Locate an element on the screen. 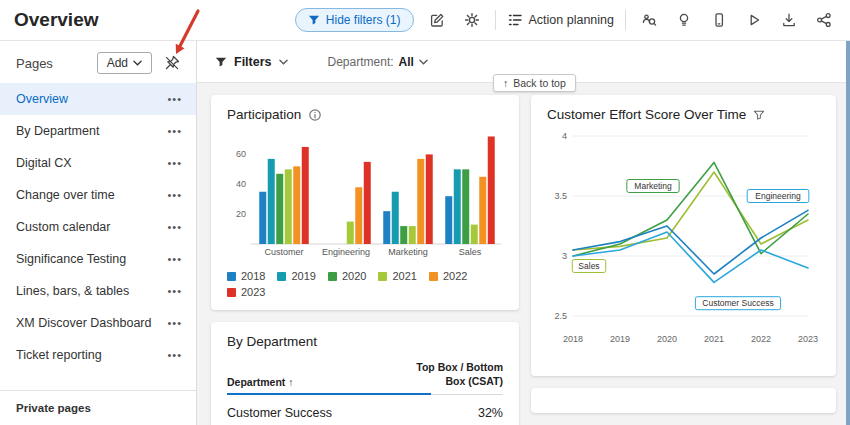 The width and height of the screenshot is (850, 425). cell-csat-value: 32% is located at coordinates (490, 413).